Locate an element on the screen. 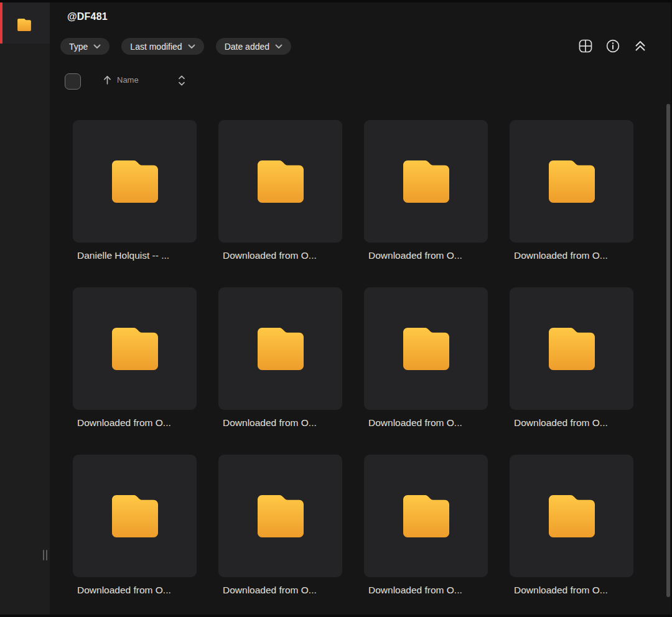 The height and width of the screenshot is (617, 672). collapse-button is located at coordinates (640, 46).